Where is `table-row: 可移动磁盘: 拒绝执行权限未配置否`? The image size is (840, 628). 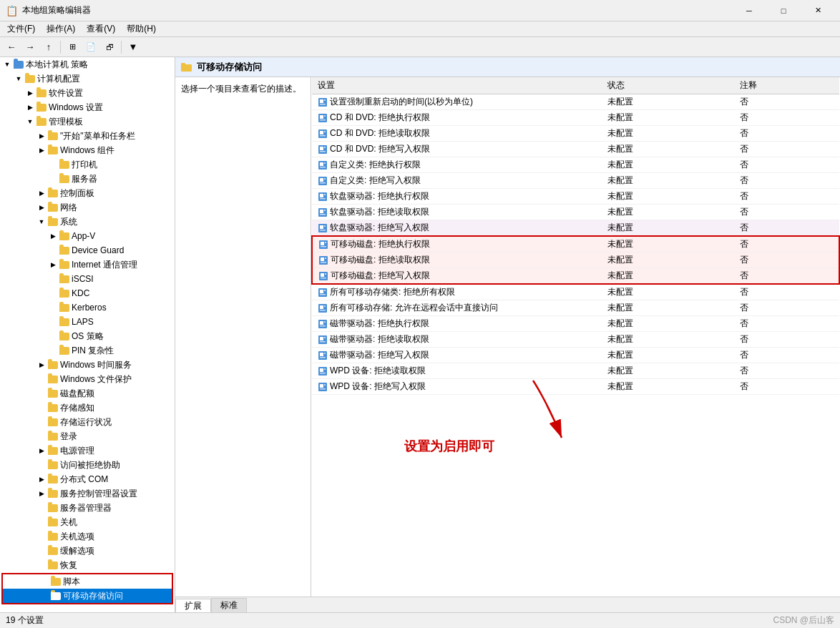 table-row: 可移动磁盘: 拒绝执行权限未配置否 is located at coordinates (575, 245).